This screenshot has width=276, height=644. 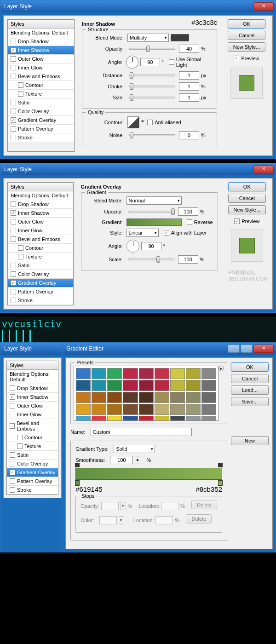 What do you see at coordinates (151, 212) in the screenshot?
I see `opacity-slider` at bounding box center [151, 212].